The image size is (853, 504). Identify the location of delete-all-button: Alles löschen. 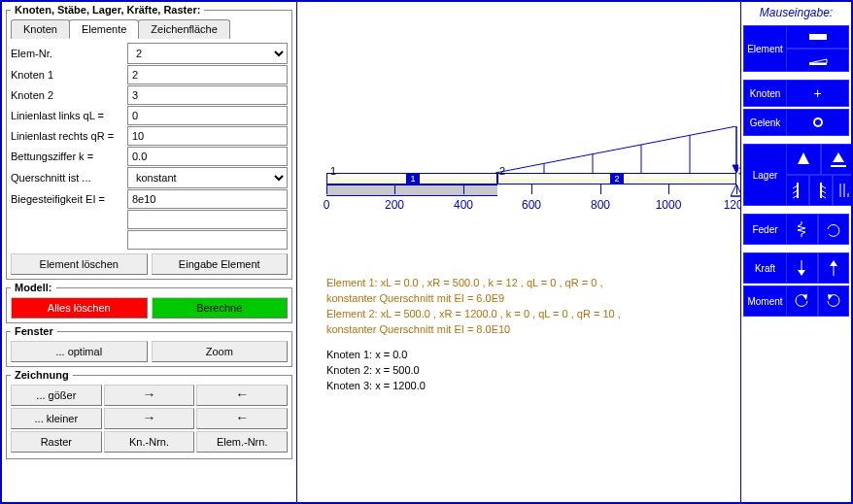
(80, 308).